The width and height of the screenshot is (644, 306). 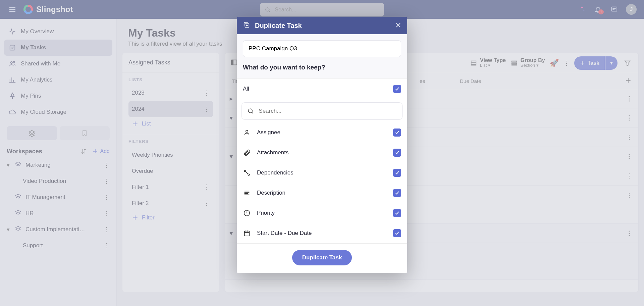 What do you see at coordinates (278, 26) in the screenshot?
I see `modal-title: Duplicate Task` at bounding box center [278, 26].